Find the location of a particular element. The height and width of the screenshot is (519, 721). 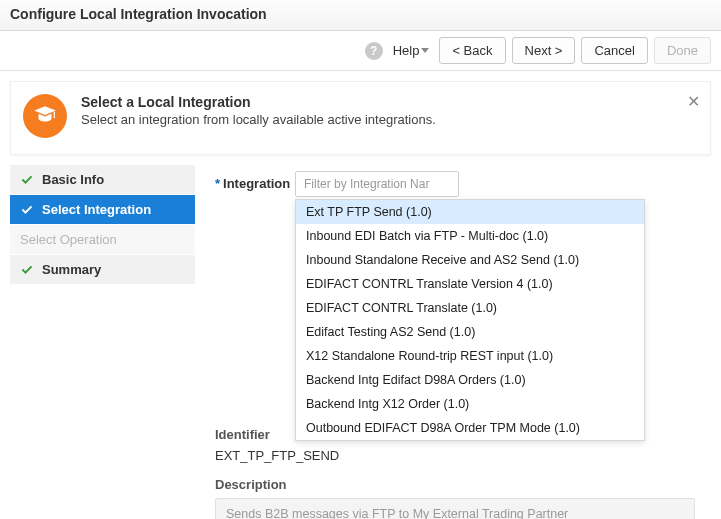

help-icon: ? is located at coordinates (374, 51).